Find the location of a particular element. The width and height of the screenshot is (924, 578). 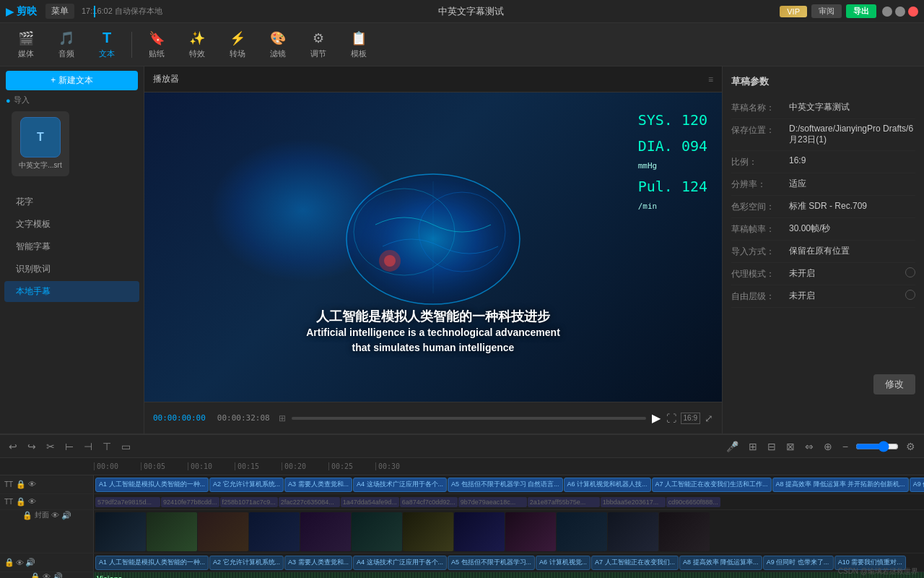

subtitle-clip: A7 人工智能正在改变我们生活和工作... is located at coordinates (712, 485).